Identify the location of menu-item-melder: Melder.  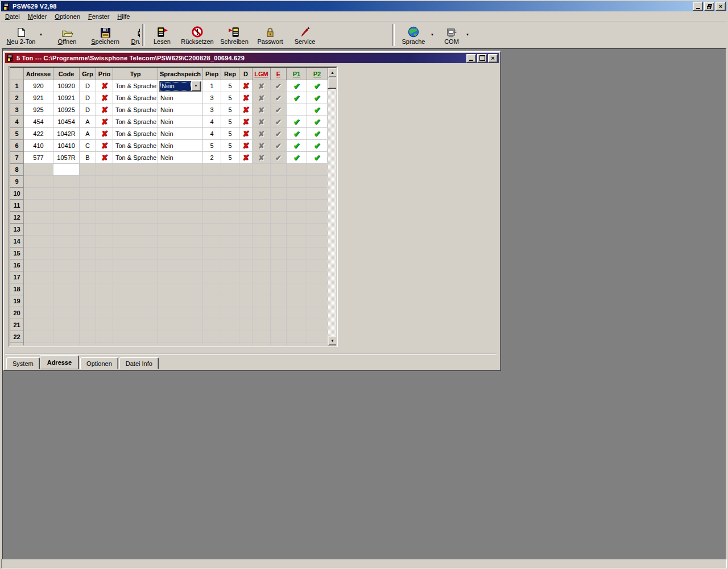
(38, 17).